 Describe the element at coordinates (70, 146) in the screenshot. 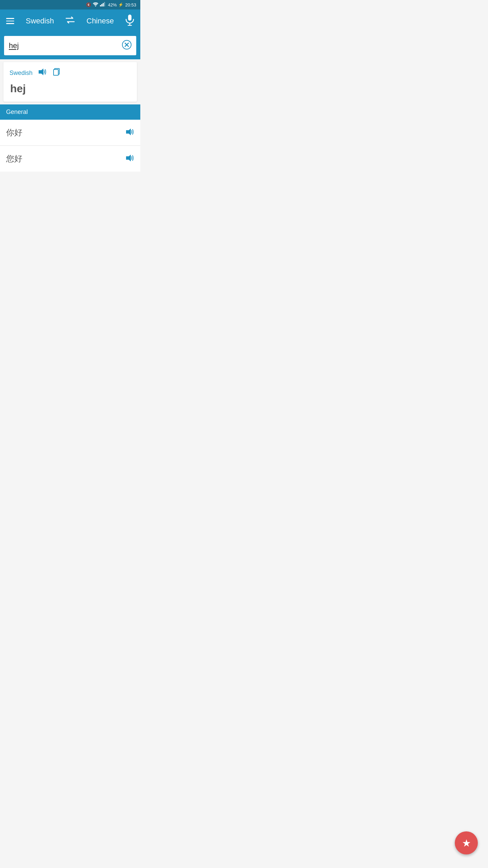

I see `translation-list: 你好 您好` at that location.